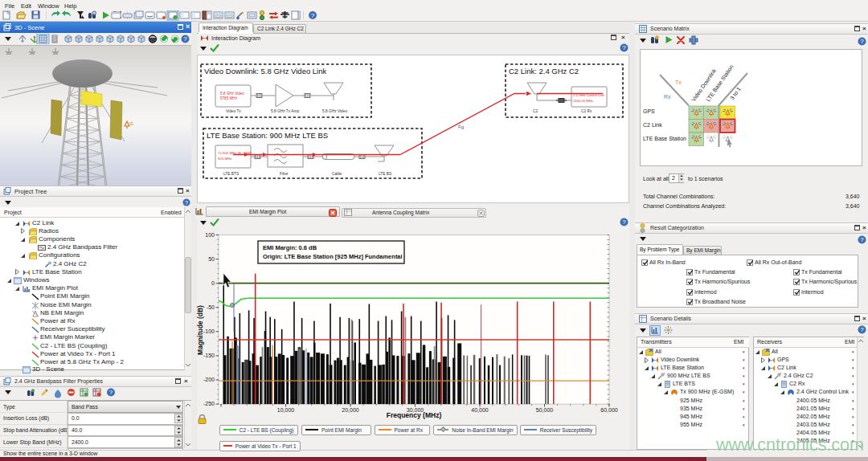 The image size is (868, 461). I want to click on svg-text: LTE Base Station, so click(665, 138).